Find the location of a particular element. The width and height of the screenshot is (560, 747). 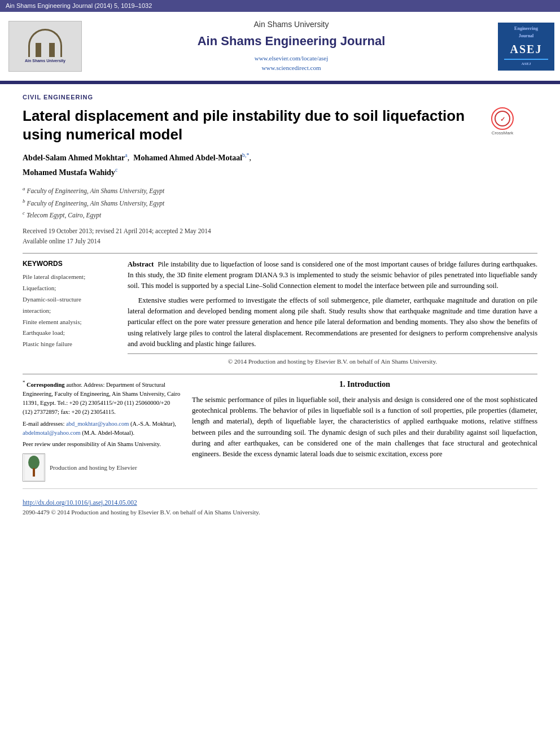

abstract-label: Abstract is located at coordinates (142, 264).